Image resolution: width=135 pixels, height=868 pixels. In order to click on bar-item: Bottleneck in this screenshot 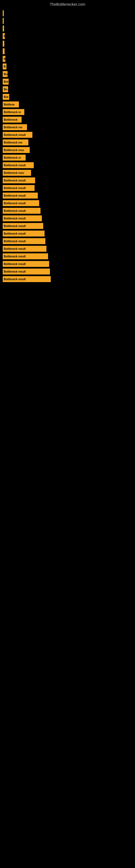, I will do `click(12, 120)`.